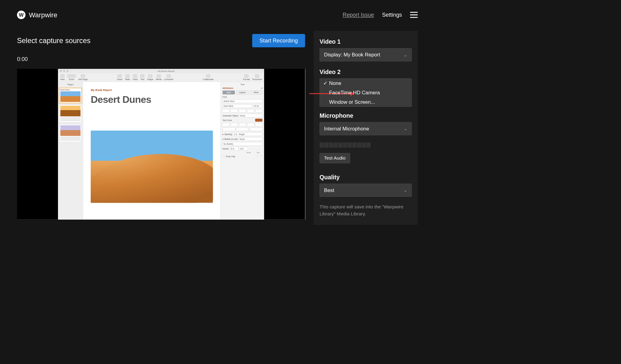 This screenshot has width=621, height=364. I want to click on quality-value: Best, so click(329, 190).